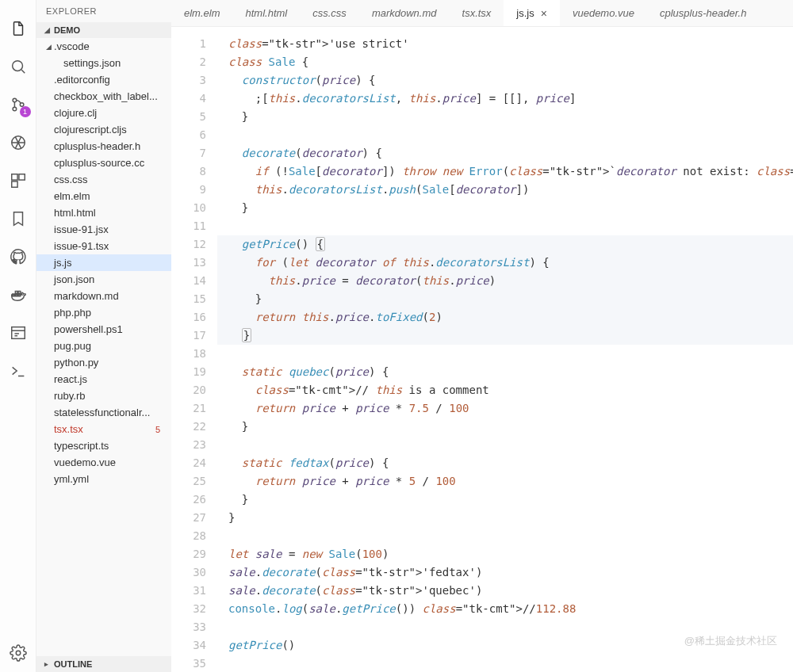 This screenshot has height=672, width=793. Describe the element at coordinates (104, 230) in the screenshot. I see `file-item: issue-91.jsx` at that location.